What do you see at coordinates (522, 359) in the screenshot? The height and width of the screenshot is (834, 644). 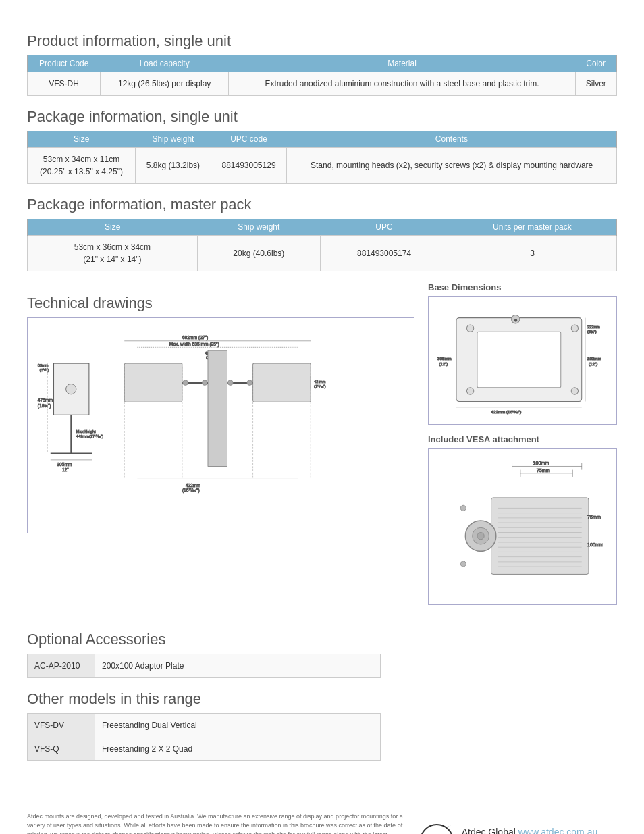 I see `base-svg: ⊕ 422mm (16¹¹⁄₁₆") 102mm (12") 305mm (12…` at bounding box center [522, 359].